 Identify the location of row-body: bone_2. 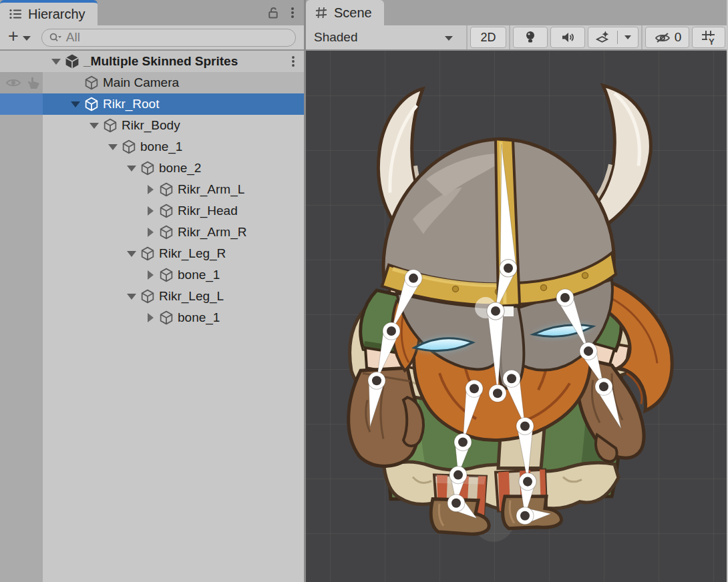
(174, 168).